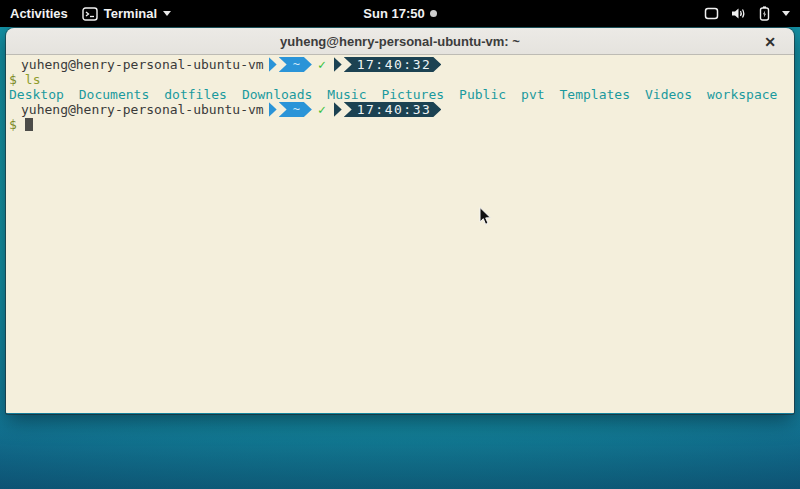  Describe the element at coordinates (33, 80) in the screenshot. I see `typed-command: ls` at that location.